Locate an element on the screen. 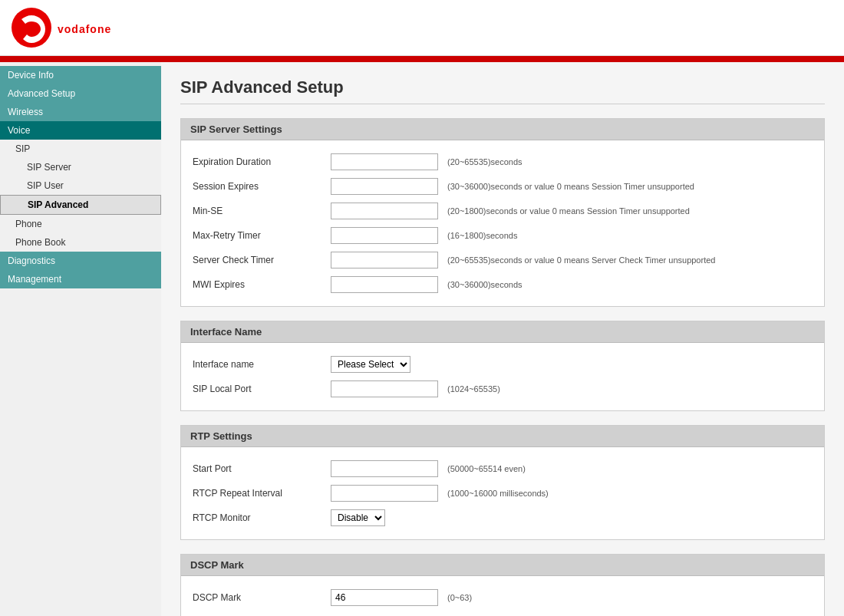  start-port-input is located at coordinates (384, 469).